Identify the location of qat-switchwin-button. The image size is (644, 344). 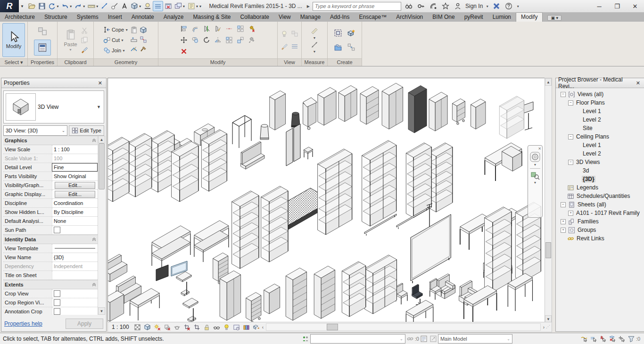
(178, 6).